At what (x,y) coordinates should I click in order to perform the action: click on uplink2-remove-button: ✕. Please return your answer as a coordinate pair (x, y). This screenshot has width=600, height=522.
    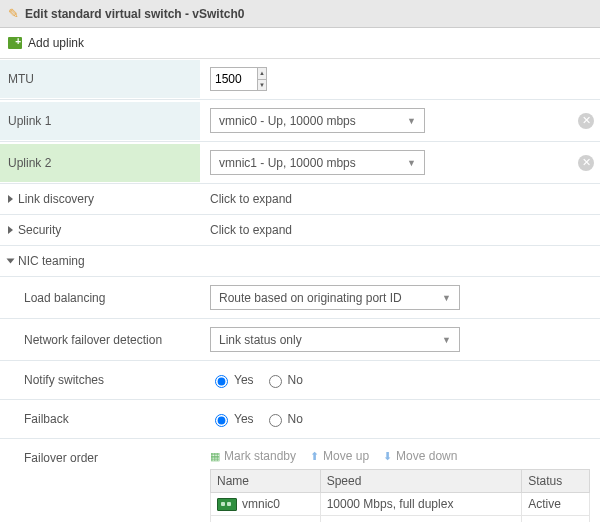
    Looking at the image, I should click on (586, 163).